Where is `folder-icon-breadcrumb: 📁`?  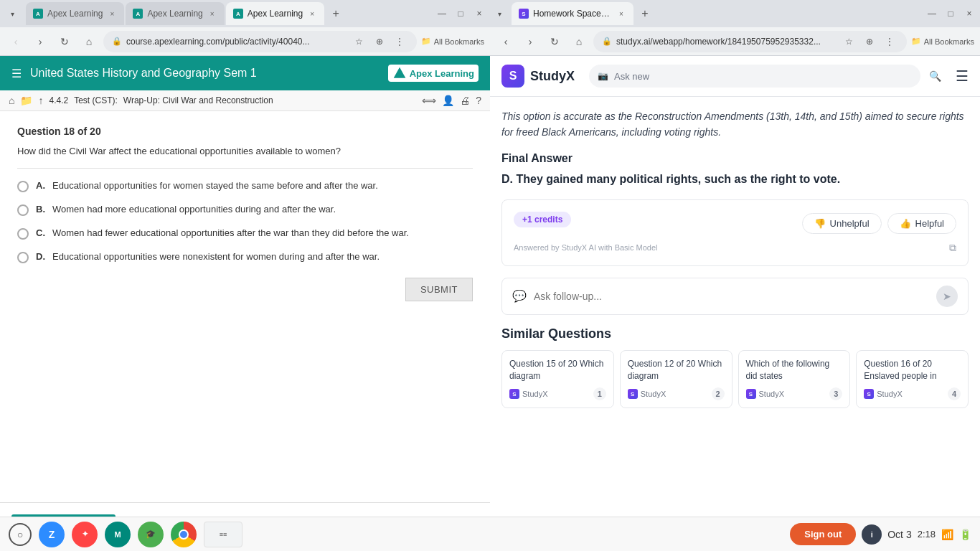 folder-icon-breadcrumb: 📁 is located at coordinates (26, 100).